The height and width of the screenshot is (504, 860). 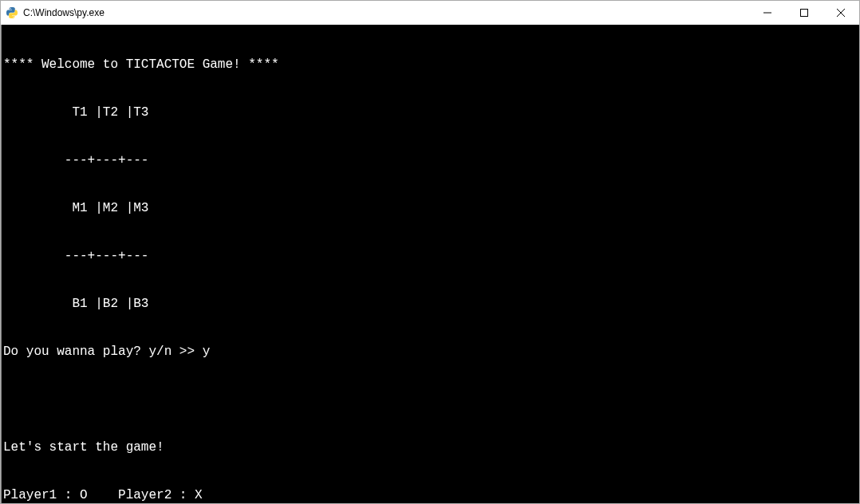 I want to click on titlebar-left: C:\Windows\py.exe, so click(x=53, y=13).